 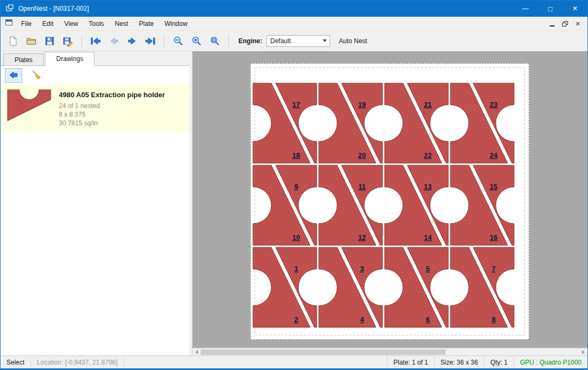 What do you see at coordinates (410, 362) in the screenshot?
I see `status-plate-count: Plate: 1 of 1` at bounding box center [410, 362].